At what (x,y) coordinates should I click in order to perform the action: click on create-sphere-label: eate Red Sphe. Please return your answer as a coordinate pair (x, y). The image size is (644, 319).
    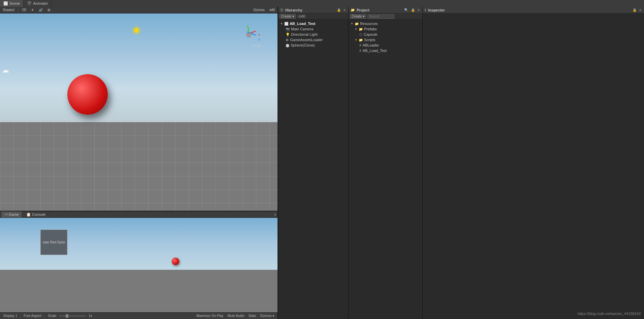
    Looking at the image, I should click on (54, 242).